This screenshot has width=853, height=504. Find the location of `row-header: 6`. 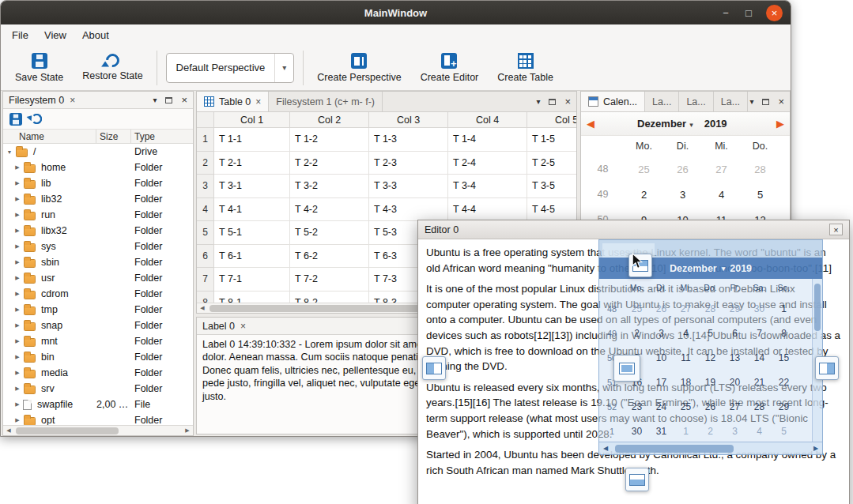

row-header: 6 is located at coordinates (206, 257).